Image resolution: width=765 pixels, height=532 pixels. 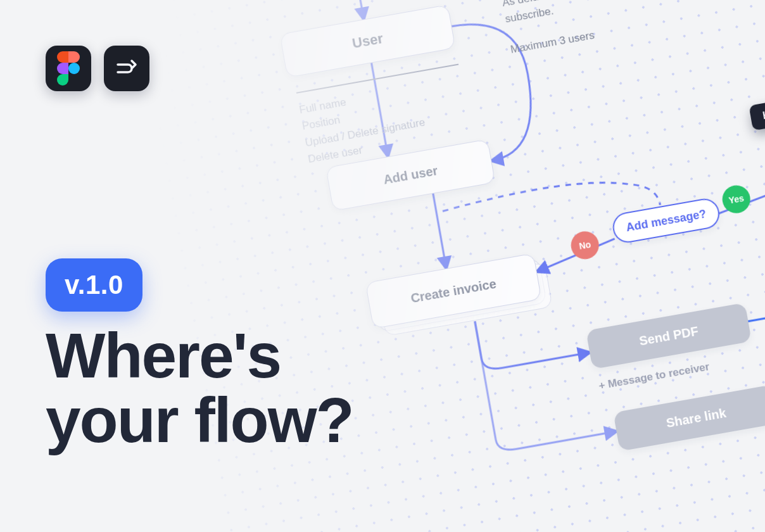 What do you see at coordinates (199, 355) in the screenshot?
I see `headline-line-1: Where's` at bounding box center [199, 355].